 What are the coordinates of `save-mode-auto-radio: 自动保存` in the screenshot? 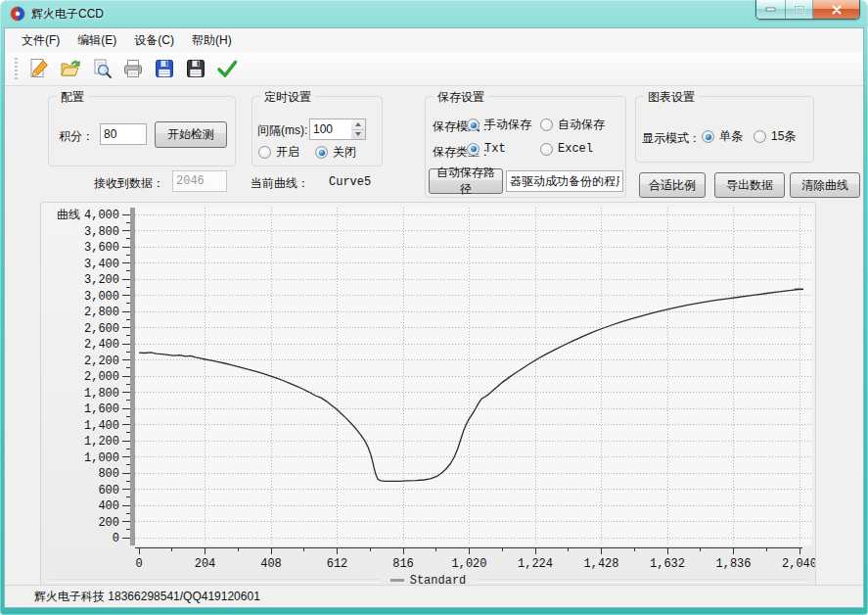 It's located at (572, 125).